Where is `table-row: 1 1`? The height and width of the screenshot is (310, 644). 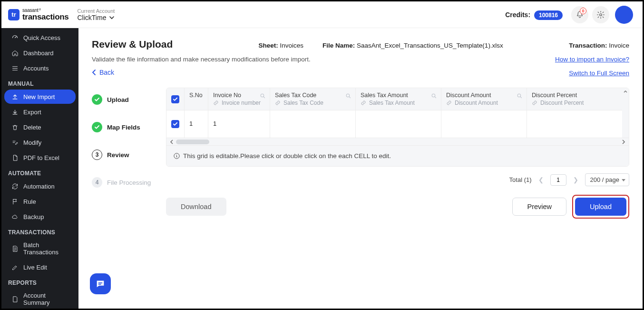
table-row: 1 1 is located at coordinates (398, 124).